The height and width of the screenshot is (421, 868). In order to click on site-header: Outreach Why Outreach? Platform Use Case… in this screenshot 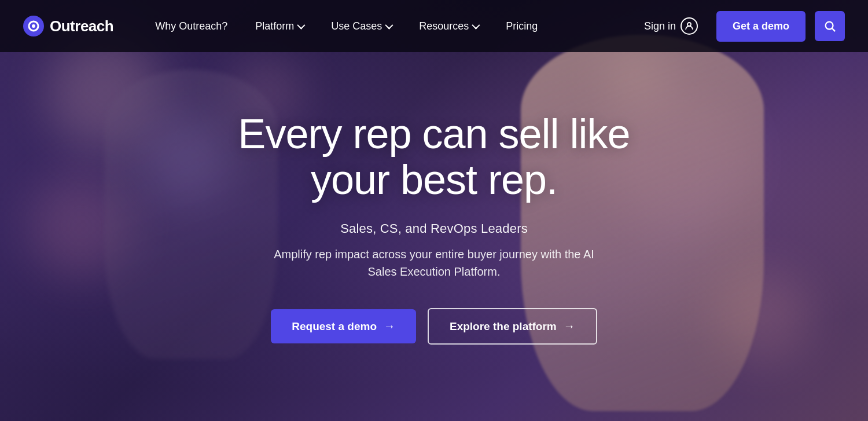, I will do `click(434, 26)`.